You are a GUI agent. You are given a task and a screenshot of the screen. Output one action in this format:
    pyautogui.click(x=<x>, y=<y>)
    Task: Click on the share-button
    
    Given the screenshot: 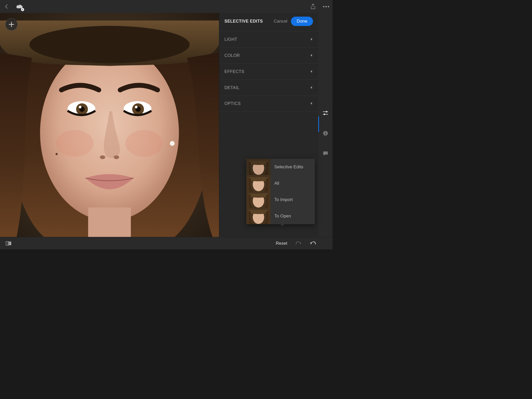 What is the action you would take?
    pyautogui.click(x=313, y=6)
    